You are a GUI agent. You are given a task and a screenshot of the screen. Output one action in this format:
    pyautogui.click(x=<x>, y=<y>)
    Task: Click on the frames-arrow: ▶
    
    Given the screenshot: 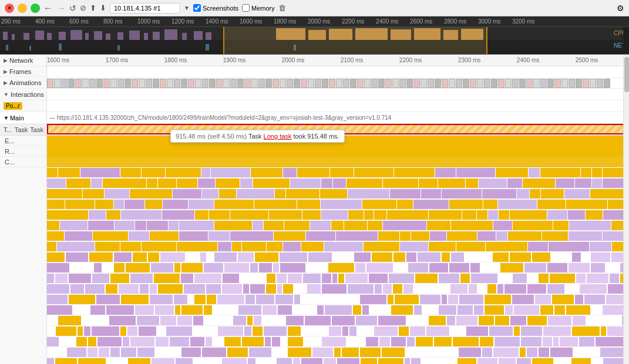 What is the action you would take?
    pyautogui.click(x=6, y=72)
    